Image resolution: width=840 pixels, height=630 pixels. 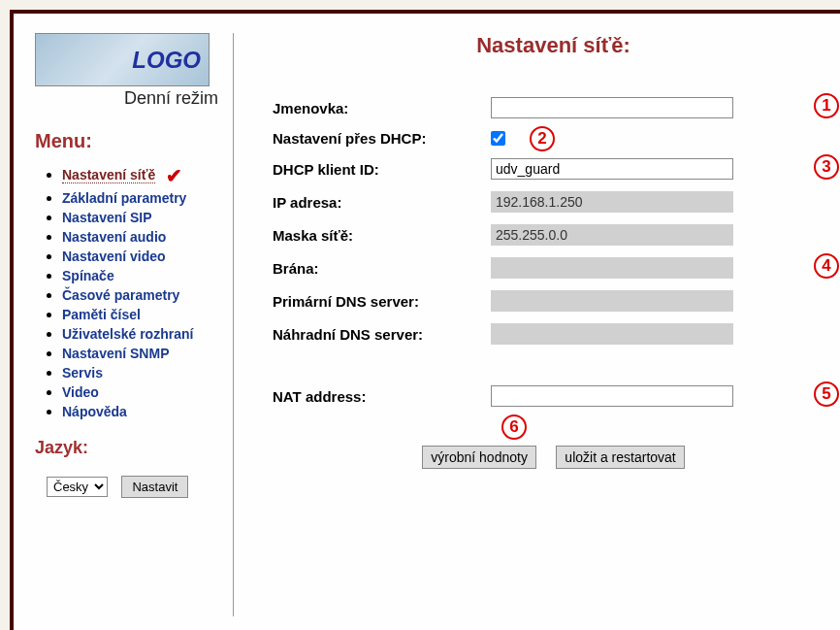 What do you see at coordinates (114, 237) in the screenshot?
I see `menu-link: Nastavení audio` at bounding box center [114, 237].